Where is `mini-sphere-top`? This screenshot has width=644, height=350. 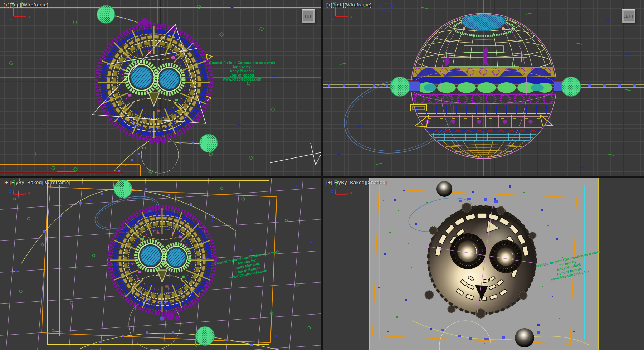
mini-sphere-top is located at coordinates (444, 189).